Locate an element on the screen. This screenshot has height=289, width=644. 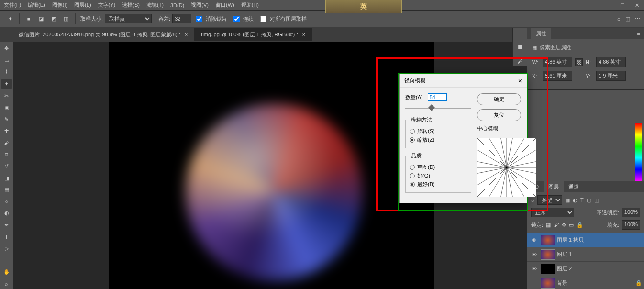
path-tool-icon: ▷ is located at coordinates (7, 249).